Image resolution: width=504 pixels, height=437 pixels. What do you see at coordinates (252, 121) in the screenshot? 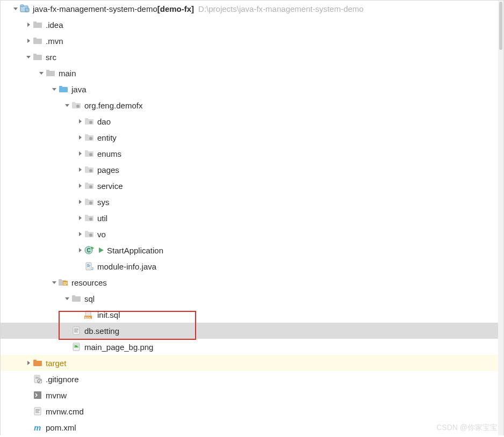
I see `tree-node-dao: dao` at bounding box center [252, 121].